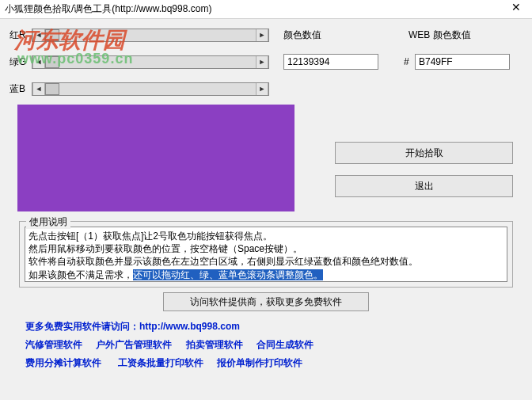 This screenshot has width=532, height=400. Describe the element at coordinates (228, 275) in the screenshot. I see `selected-text: 还可以拖动红、绿、蓝单色滚动条调整颜色。` at that location.